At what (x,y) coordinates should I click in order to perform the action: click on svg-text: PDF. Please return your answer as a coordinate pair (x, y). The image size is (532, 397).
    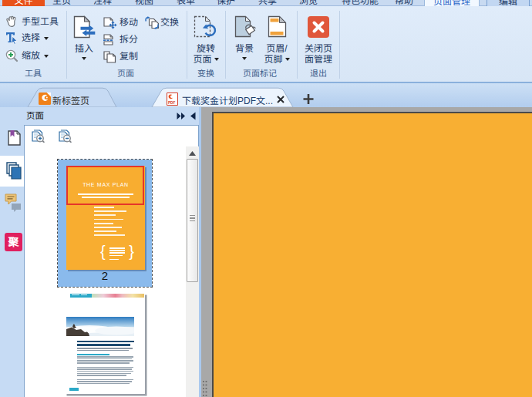
    Looking at the image, I should click on (171, 103).